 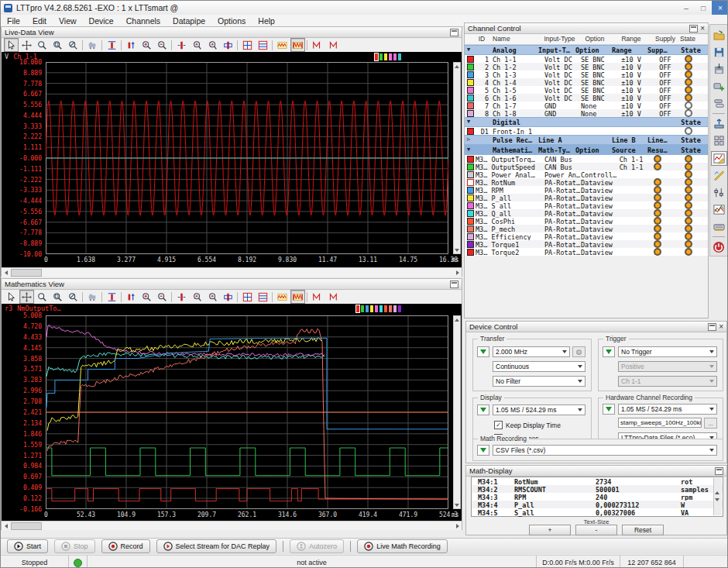 I want to click on power-icon, so click(x=719, y=246).